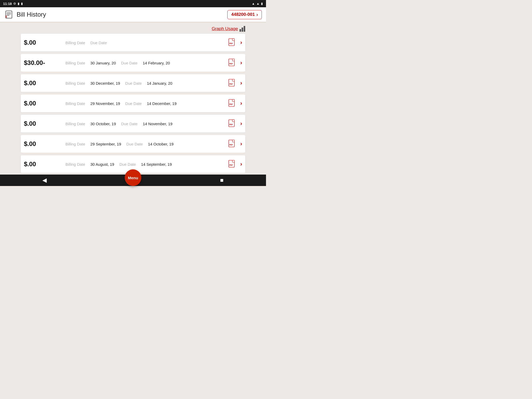  Describe the element at coordinates (245, 15) in the screenshot. I see `account-badge: 448200-001 ›` at that location.